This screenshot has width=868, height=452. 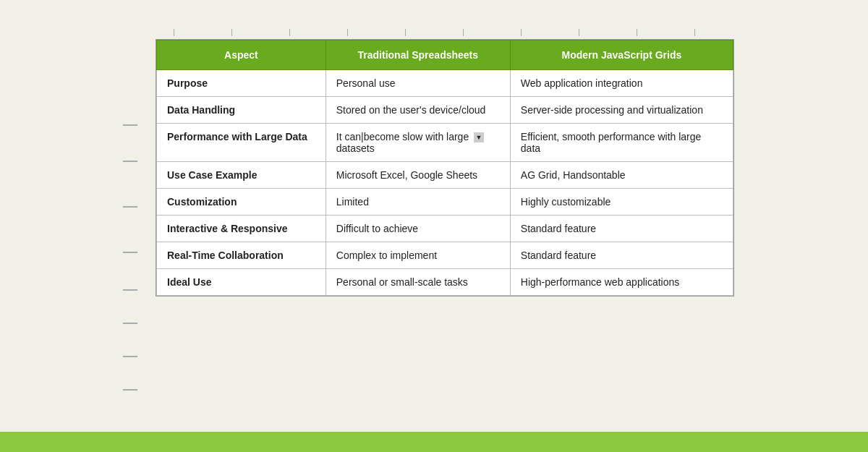 What do you see at coordinates (242, 84) in the screenshot?
I see `aspect-cell: Purpose` at bounding box center [242, 84].